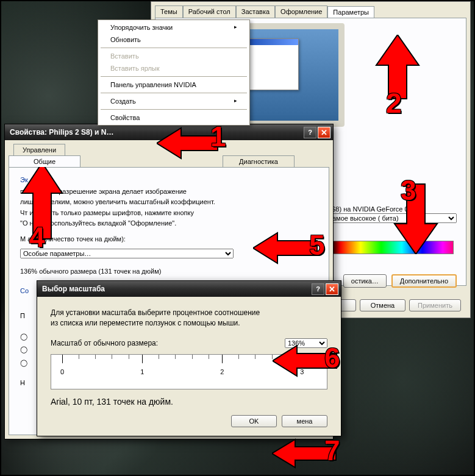 Image resolution: width=475 pixels, height=476 pixels. Describe the element at coordinates (189, 372) in the screenshot. I see `ruler: 0 1 2 3` at that location.